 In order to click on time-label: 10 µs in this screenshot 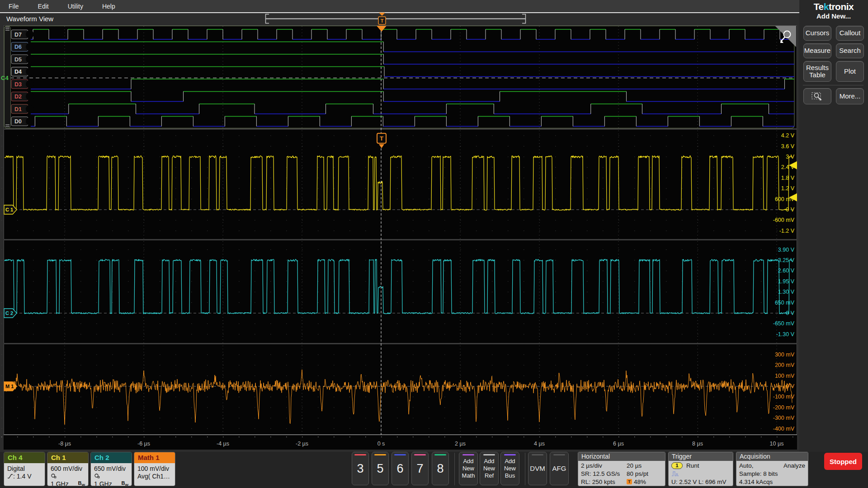, I will do `click(777, 444)`.